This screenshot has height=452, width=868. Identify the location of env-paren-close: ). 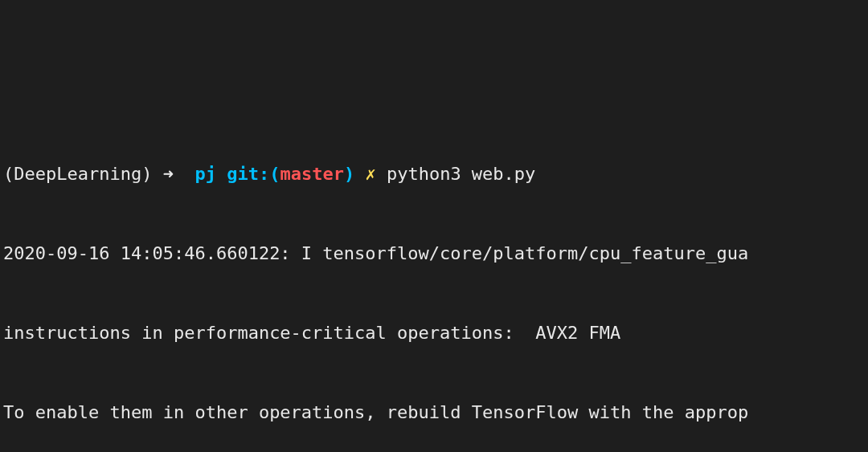
(146, 173).